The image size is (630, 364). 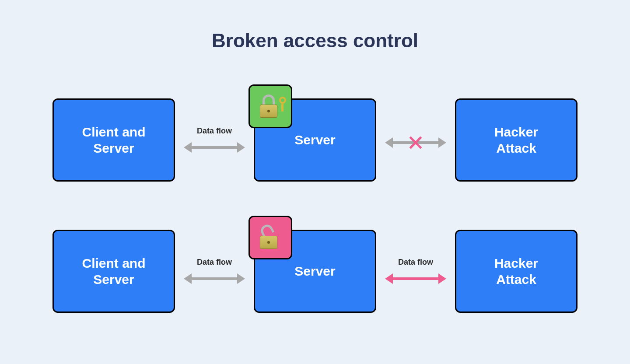 What do you see at coordinates (416, 143) in the screenshot?
I see `blocked-arrow-icon` at bounding box center [416, 143].